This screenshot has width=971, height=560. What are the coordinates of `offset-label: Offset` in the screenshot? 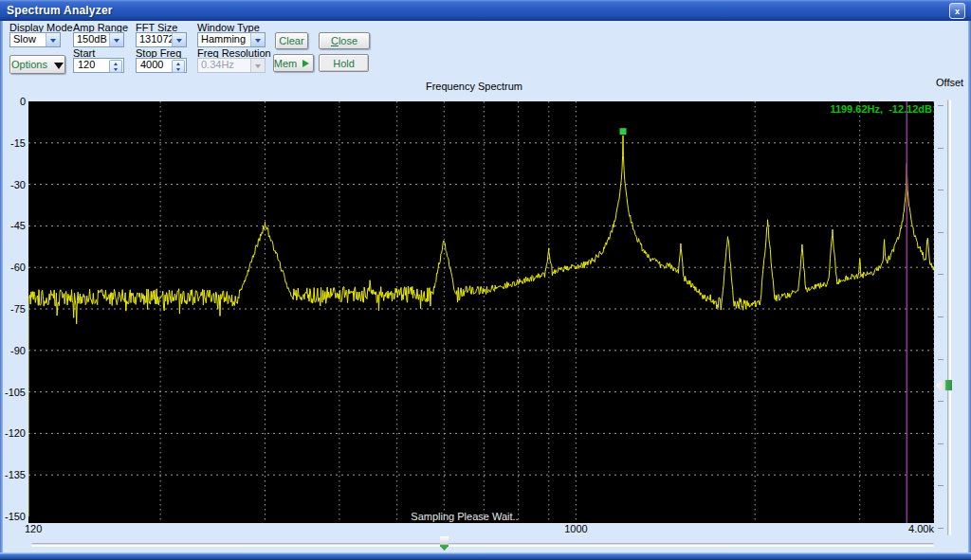 It's located at (950, 82).